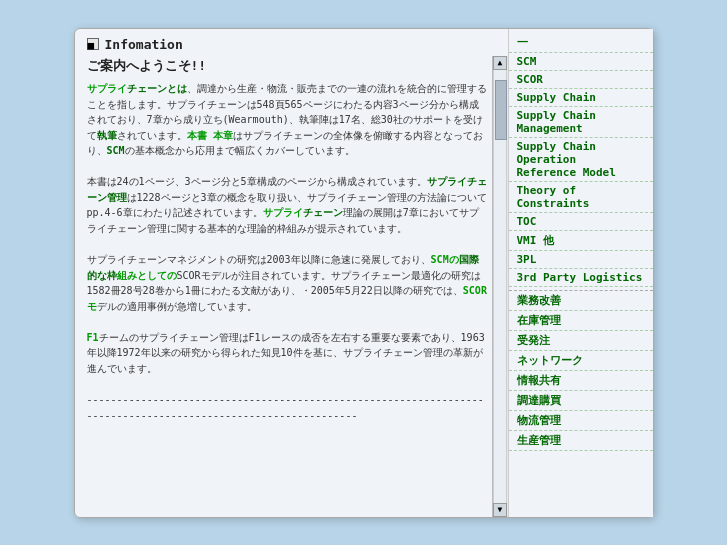 This screenshot has height=545, width=727. Describe the element at coordinates (581, 43) in the screenshot. I see `sidebar-item-top: 一` at that location.